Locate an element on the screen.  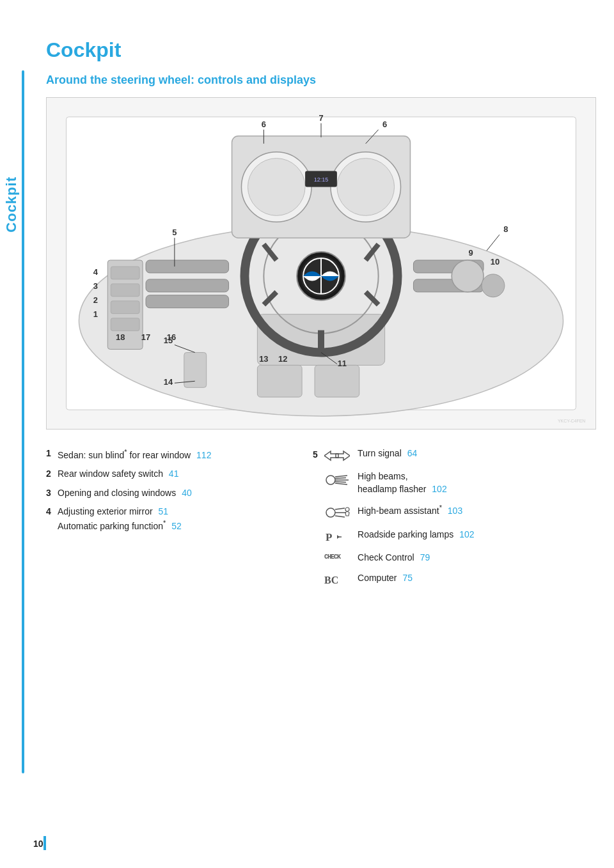
right-column: 5 Turn signal 64 is located at coordinates (448, 524).